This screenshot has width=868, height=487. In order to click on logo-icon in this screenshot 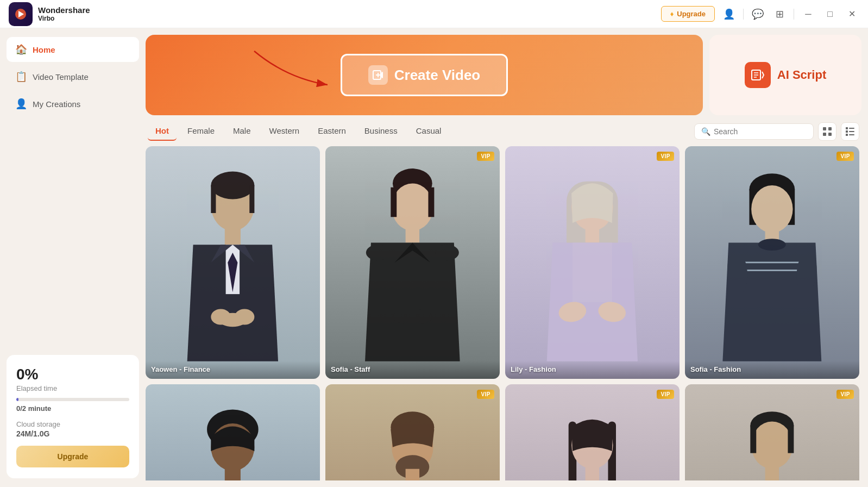, I will do `click(21, 14)`.